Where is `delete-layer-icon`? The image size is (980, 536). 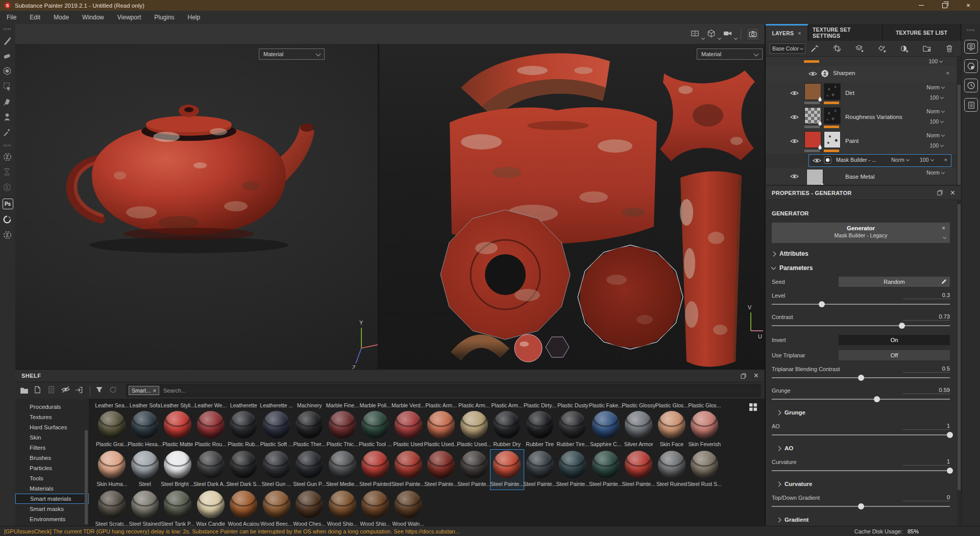
delete-layer-icon is located at coordinates (949, 49).